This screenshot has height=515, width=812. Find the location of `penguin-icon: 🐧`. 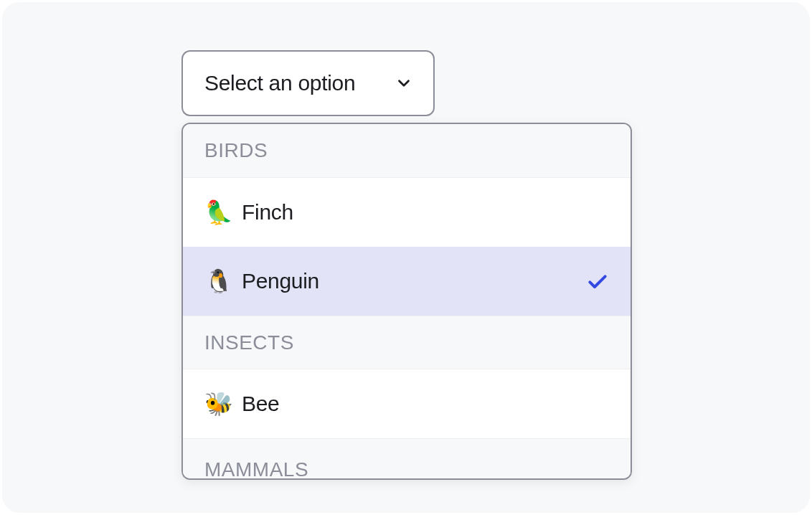

penguin-icon: 🐧 is located at coordinates (219, 281).